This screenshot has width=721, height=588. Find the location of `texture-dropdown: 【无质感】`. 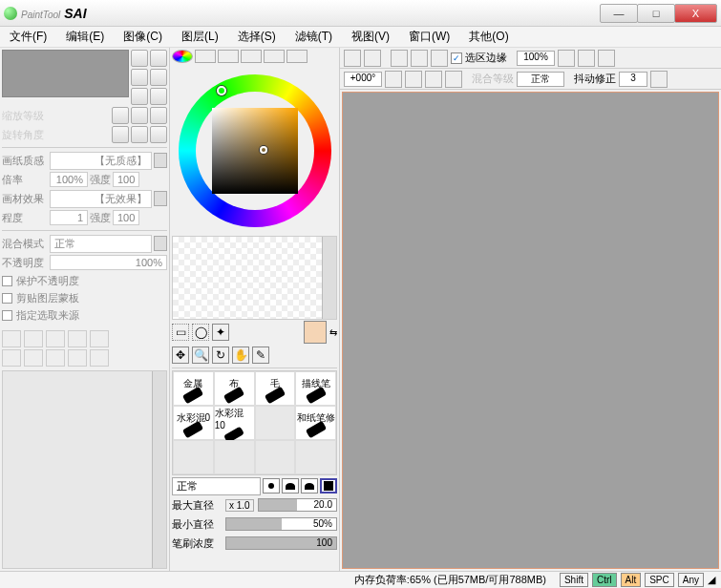

texture-dropdown: 【无质感】 is located at coordinates (101, 160).